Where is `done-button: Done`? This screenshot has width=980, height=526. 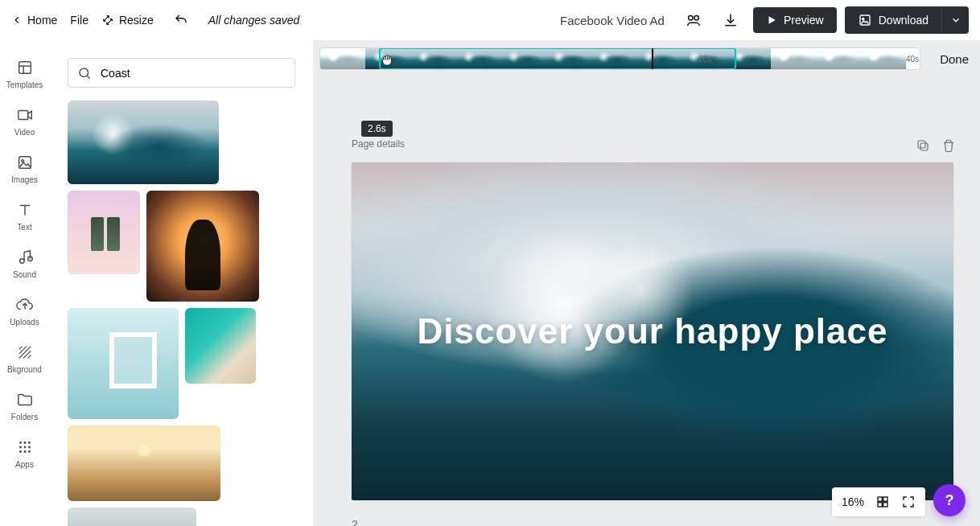 done-button: Done is located at coordinates (954, 60).